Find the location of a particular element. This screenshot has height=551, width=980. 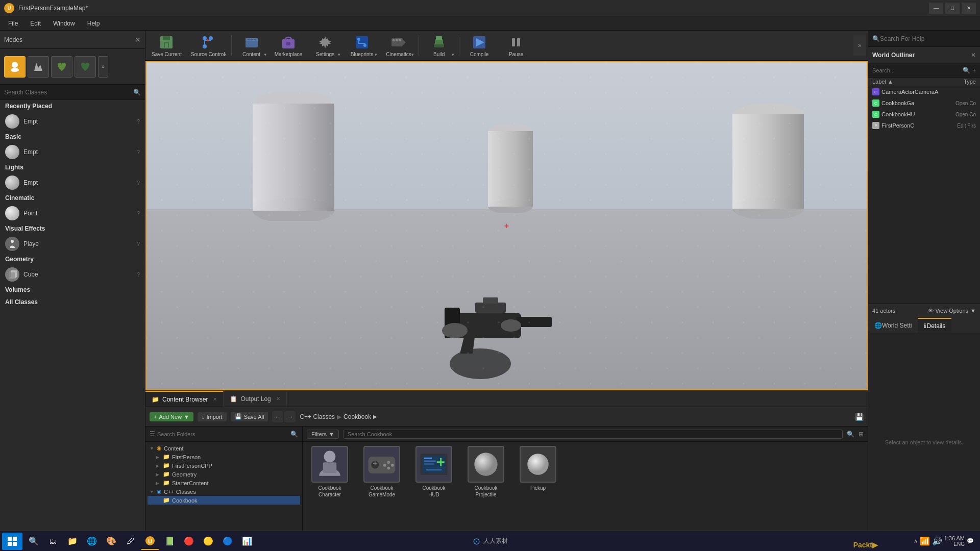

settings-button: Settings ▼ is located at coordinates (325, 46).